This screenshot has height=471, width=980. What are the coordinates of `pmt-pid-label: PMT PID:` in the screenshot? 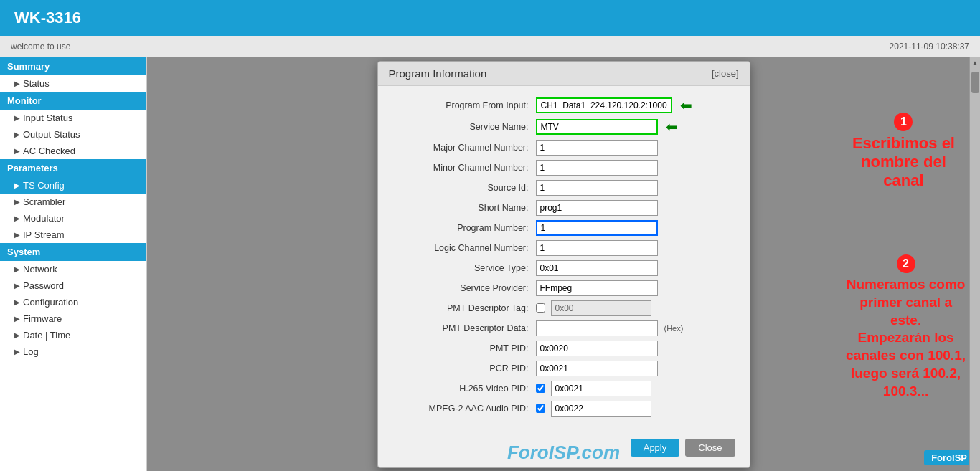 It's located at (464, 348).